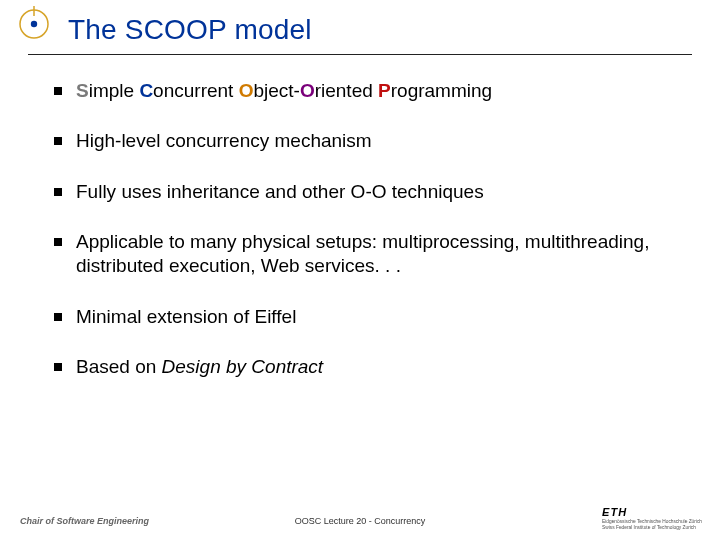  Describe the element at coordinates (367, 91) in the screenshot. I see `bullet-item: Simple Concurrent Object-Oriented Progra…` at that location.